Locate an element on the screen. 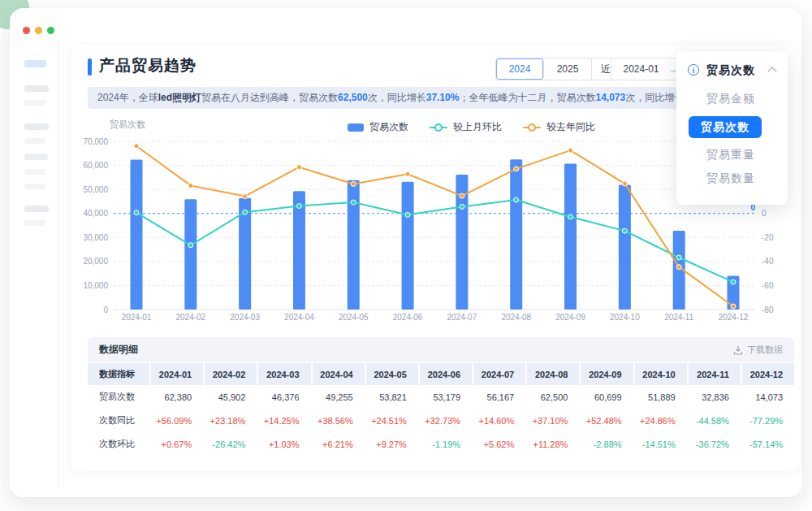 Image resolution: width=812 pixels, height=511 pixels. point-较上月环比-2024-12 is located at coordinates (733, 282).